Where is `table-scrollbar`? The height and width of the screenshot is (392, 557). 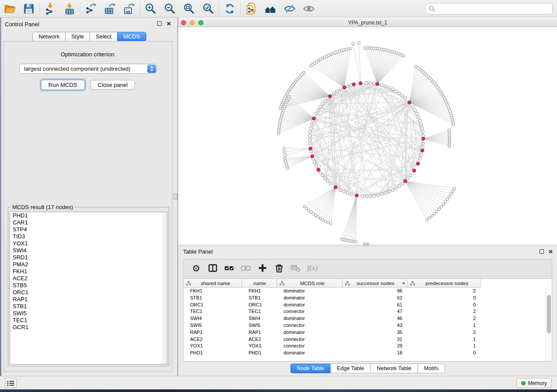
table-scrollbar is located at coordinates (549, 324).